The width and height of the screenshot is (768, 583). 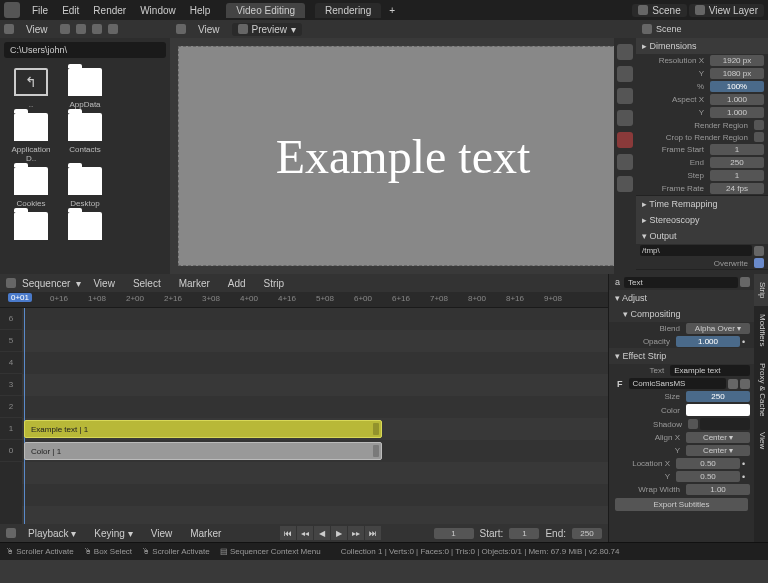 What do you see at coordinates (20, 298) in the screenshot?
I see `current-frame-indicator: 0+01` at bounding box center [20, 298].